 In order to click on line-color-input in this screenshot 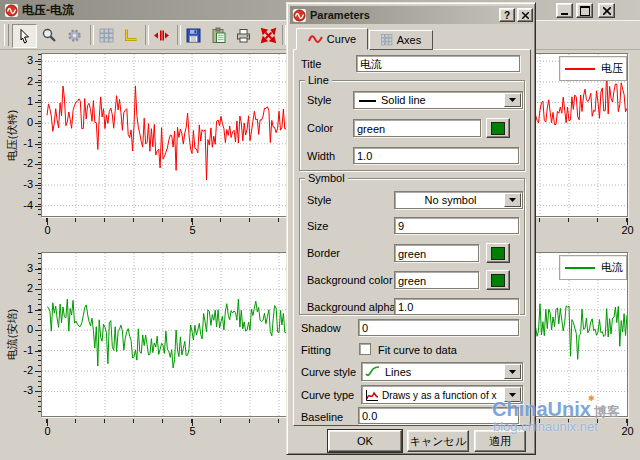, I will do `click(417, 128)`.